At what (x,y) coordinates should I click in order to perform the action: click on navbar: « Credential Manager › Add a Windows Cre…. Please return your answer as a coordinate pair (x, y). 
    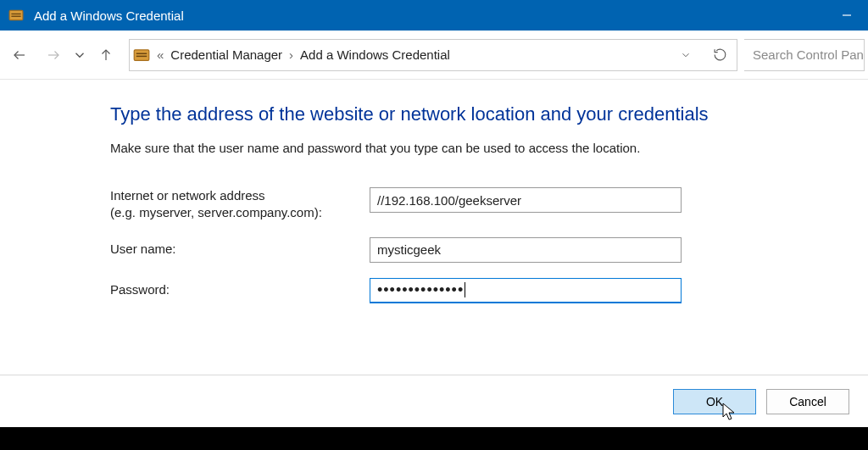
    Looking at the image, I should click on (434, 55).